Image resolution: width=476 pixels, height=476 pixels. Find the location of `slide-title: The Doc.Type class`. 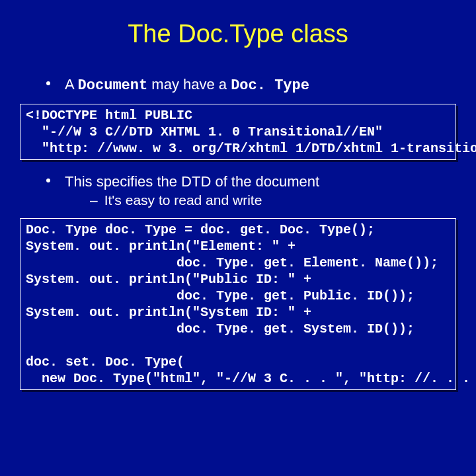

slide-title: The Doc.Type class is located at coordinates (238, 34).